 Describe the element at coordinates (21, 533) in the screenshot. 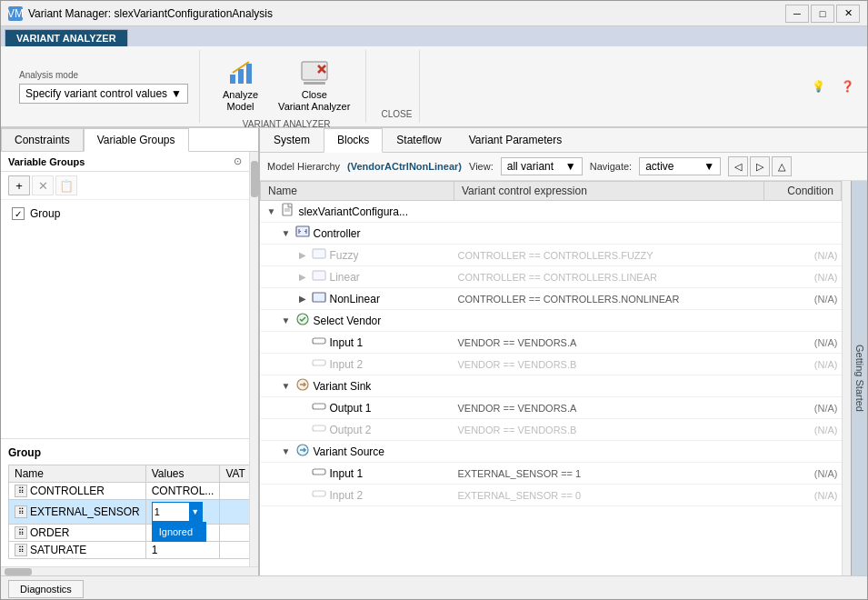

I see `row-drag-handle: ⠿` at that location.